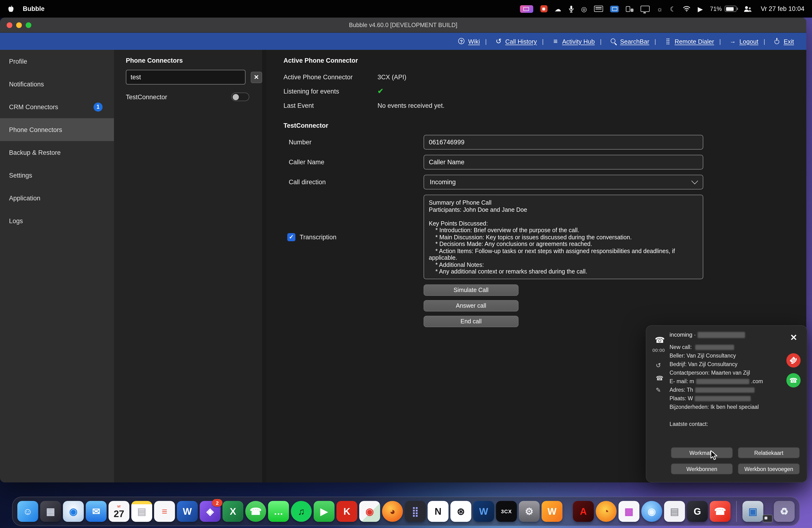 This screenshot has width=812, height=528. What do you see at coordinates (750, 512) in the screenshot?
I see `dock-icon-screen-share: ▣` at bounding box center [750, 512].